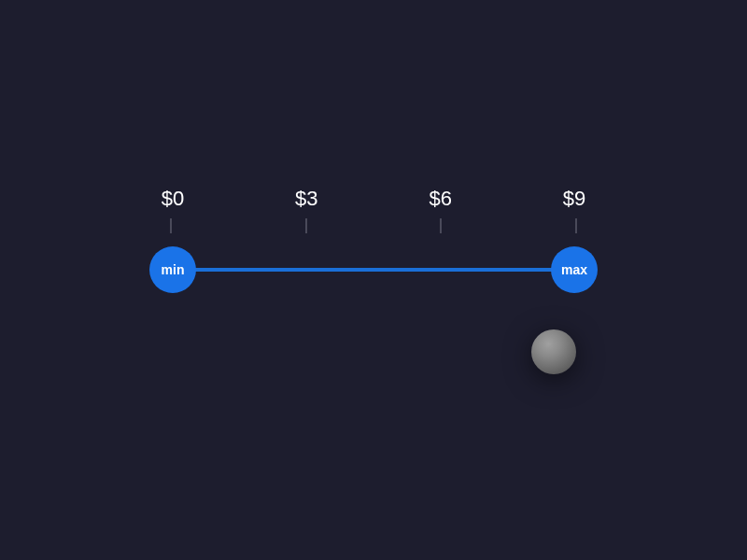  I want to click on tick-marks-row, so click(374, 226).